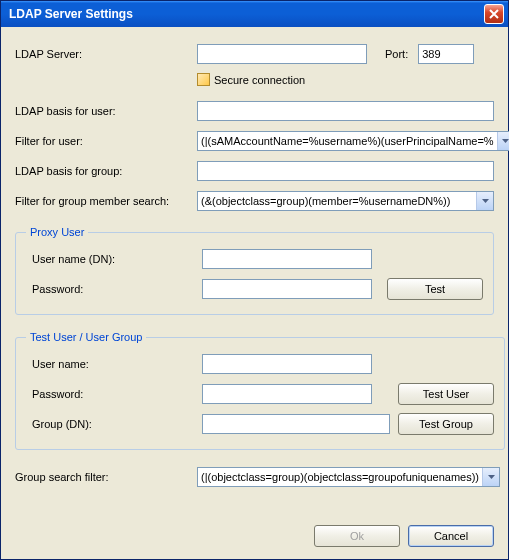 The image size is (509, 560). I want to click on proxy-password-label: Password:, so click(114, 289).